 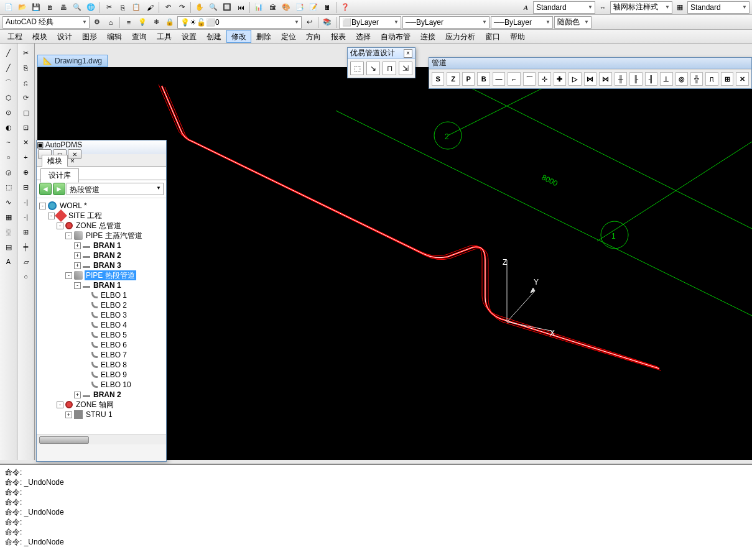 What do you see at coordinates (129, 22) in the screenshot?
I see `layer-prop-icon: ≡` at bounding box center [129, 22].